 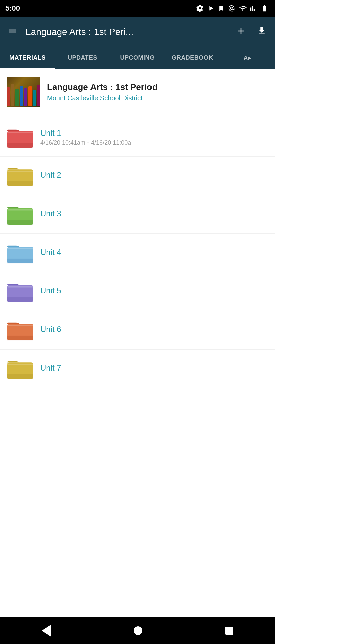 I want to click on at-icon, so click(x=232, y=8).